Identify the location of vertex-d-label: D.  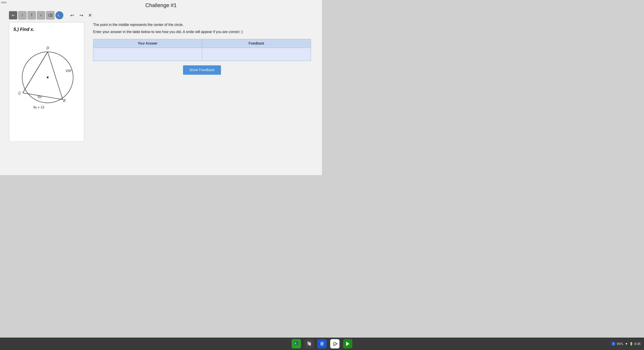
(48, 48).